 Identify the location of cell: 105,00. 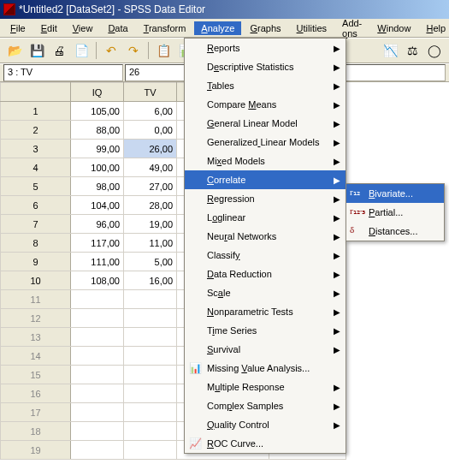
(97, 111).